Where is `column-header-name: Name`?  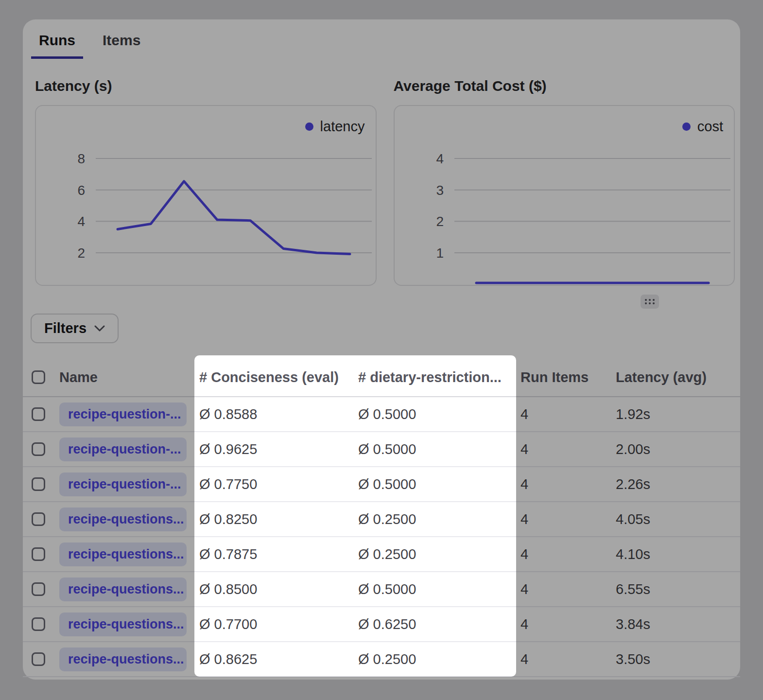
column-header-name: Name is located at coordinates (129, 377).